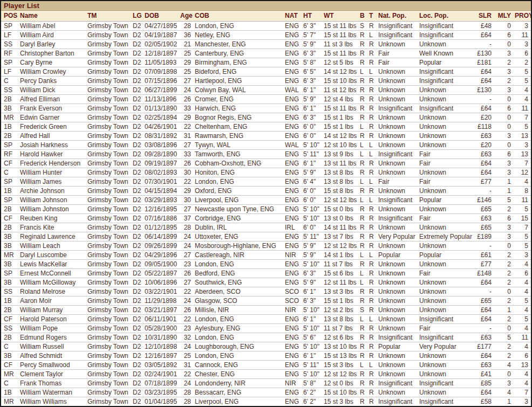 The width and height of the screenshot is (532, 407). What do you see at coordinates (53, 291) in the screenshot?
I see `cell-name: Roland Melrose` at bounding box center [53, 291].